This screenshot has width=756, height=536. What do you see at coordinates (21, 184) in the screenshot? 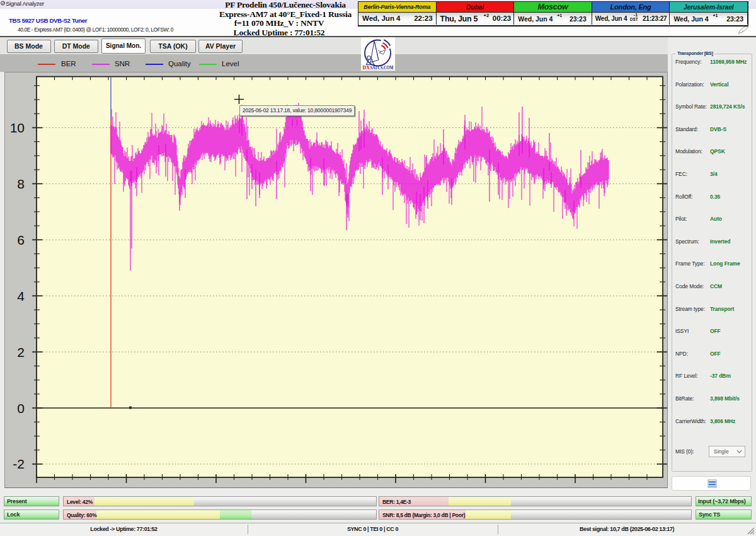
I see `svg-text: 8` at bounding box center [21, 184].